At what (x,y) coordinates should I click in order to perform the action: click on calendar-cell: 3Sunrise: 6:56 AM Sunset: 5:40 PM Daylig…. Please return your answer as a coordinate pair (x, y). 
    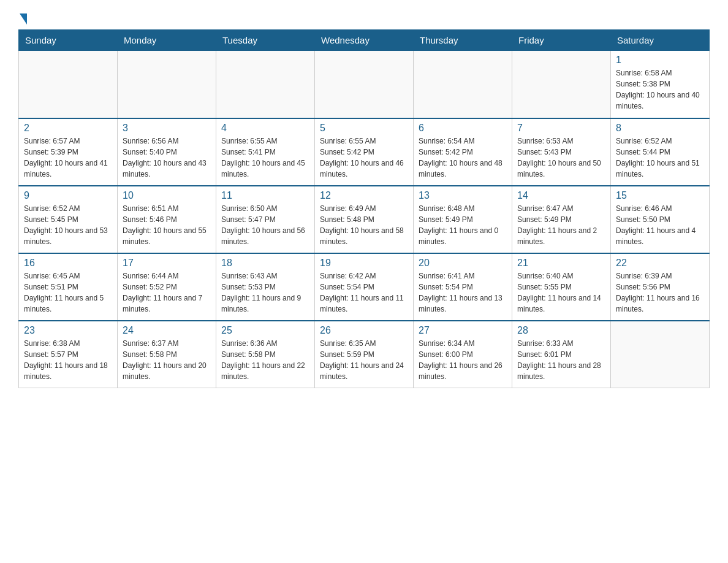
    Looking at the image, I should click on (167, 152).